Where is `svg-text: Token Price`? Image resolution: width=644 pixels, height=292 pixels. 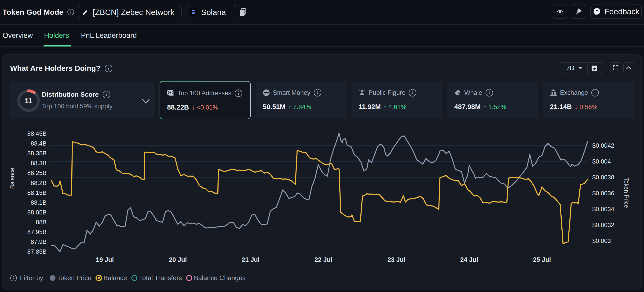
svg-text: Token Price is located at coordinates (626, 193).